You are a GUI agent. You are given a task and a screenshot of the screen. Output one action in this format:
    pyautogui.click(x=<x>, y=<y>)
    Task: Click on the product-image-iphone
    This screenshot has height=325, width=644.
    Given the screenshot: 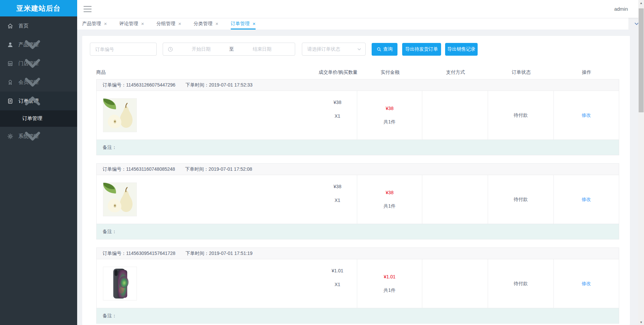 What is the action you would take?
    pyautogui.click(x=120, y=284)
    